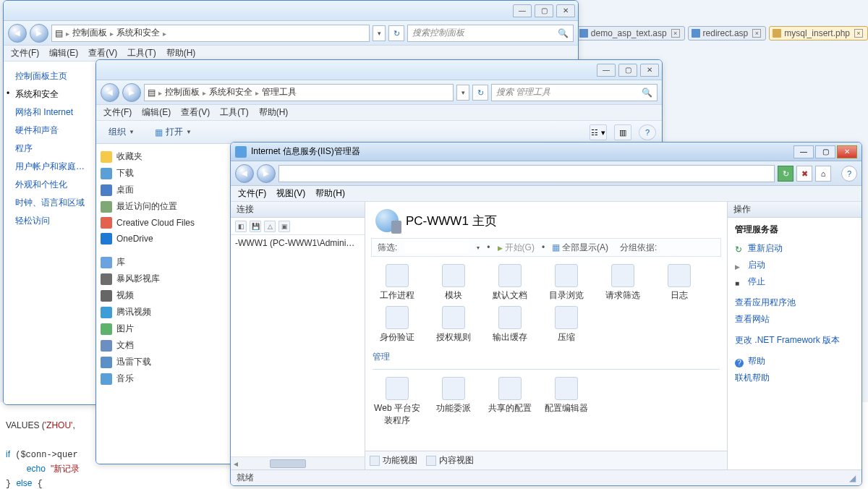  Describe the element at coordinates (823, 174) in the screenshot. I see `home-button: ⌂` at that location.